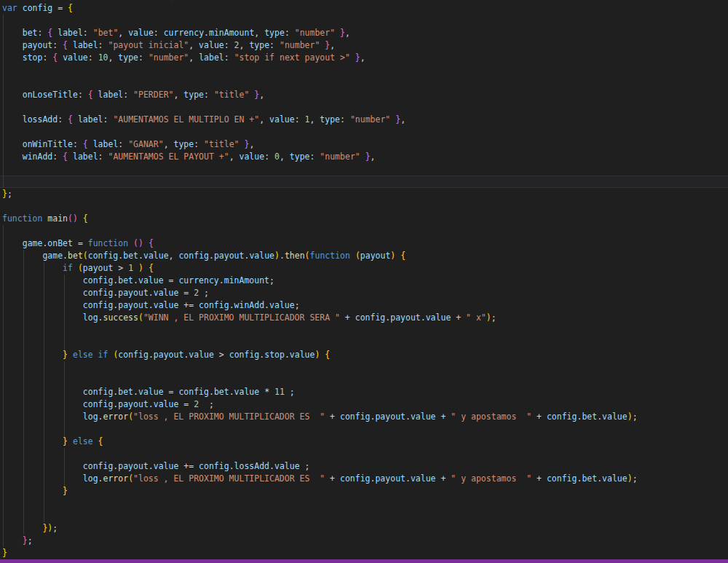 The height and width of the screenshot is (563, 728). What do you see at coordinates (365, 529) in the screenshot?
I see `code-line: });` at bounding box center [365, 529].